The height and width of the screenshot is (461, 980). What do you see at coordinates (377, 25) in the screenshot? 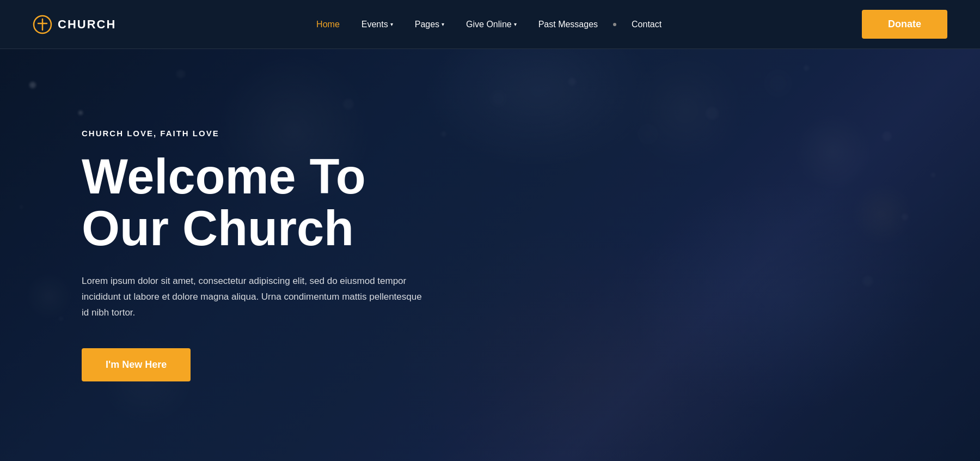
I see `nav-events: Events ▾` at bounding box center [377, 25].